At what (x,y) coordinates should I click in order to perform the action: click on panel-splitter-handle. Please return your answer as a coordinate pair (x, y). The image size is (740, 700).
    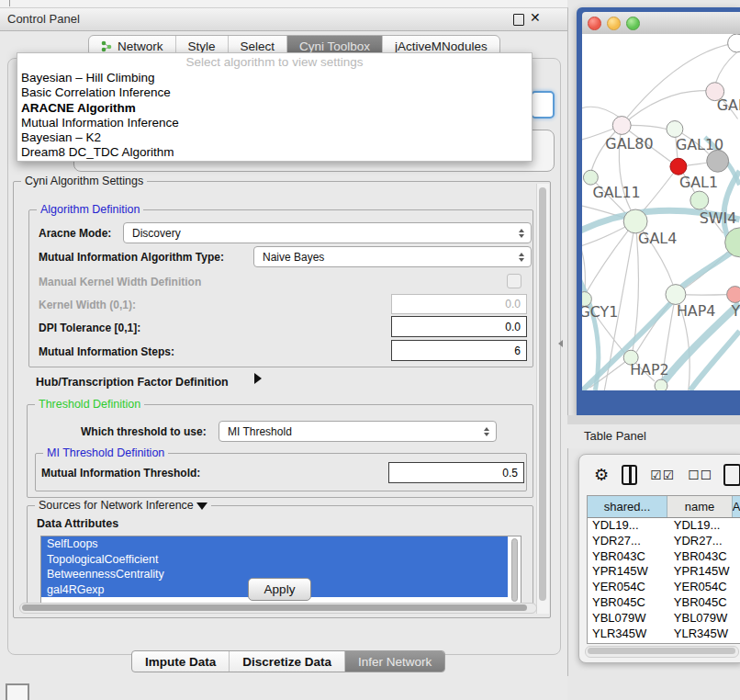
    Looking at the image, I should click on (560, 344).